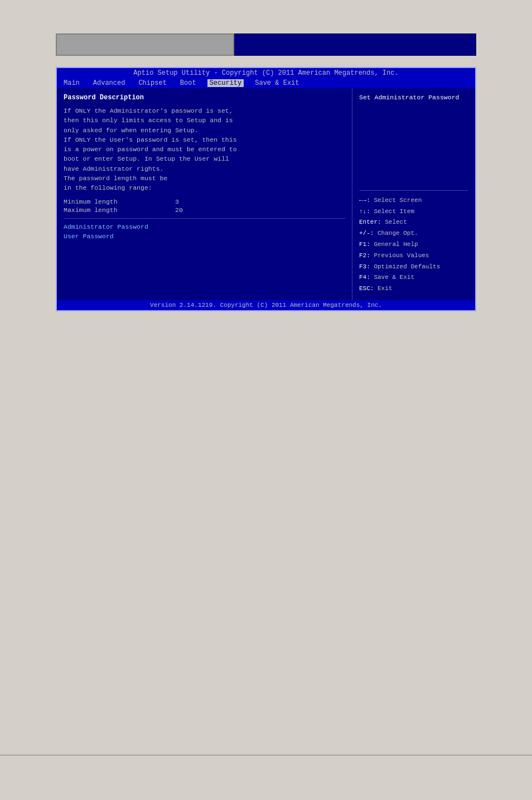 This screenshot has height=800, width=532. Describe the element at coordinates (365, 256) in the screenshot. I see `help-key-5: F2:` at that location.